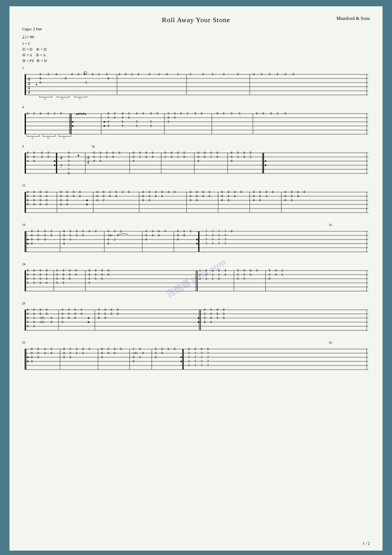  What do you see at coordinates (196, 164) in the screenshot?
I see `tab-staff-3: 0 X 0 X X 0 0 0 0 0 4 7 0 5 5 7 7 8` at bounding box center [196, 164].